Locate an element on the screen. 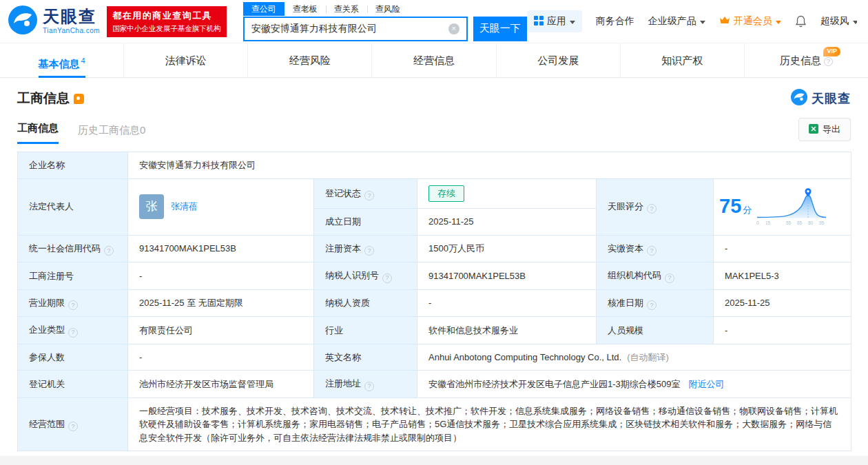 The image size is (868, 465). crown-icon is located at coordinates (725, 21).